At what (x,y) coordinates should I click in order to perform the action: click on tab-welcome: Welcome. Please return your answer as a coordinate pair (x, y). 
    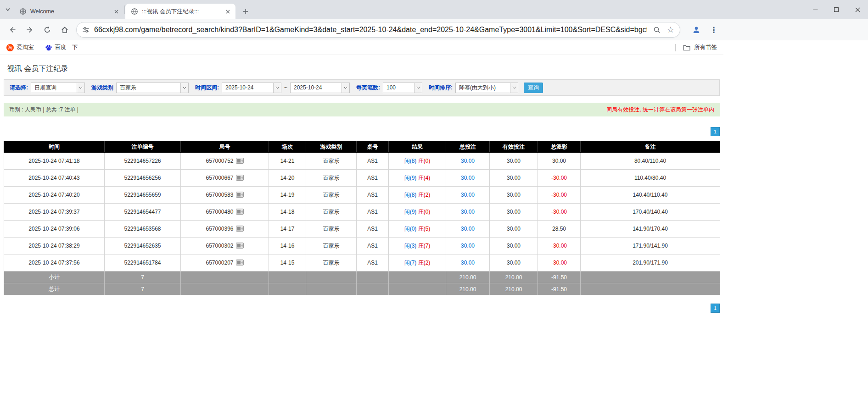
    Looking at the image, I should click on (69, 11).